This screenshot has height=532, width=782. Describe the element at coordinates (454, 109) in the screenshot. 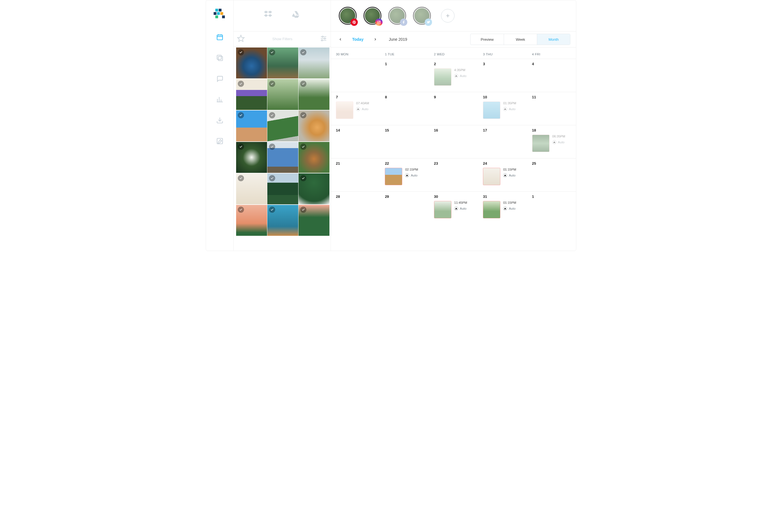

I see `calendar-cell: 9` at that location.